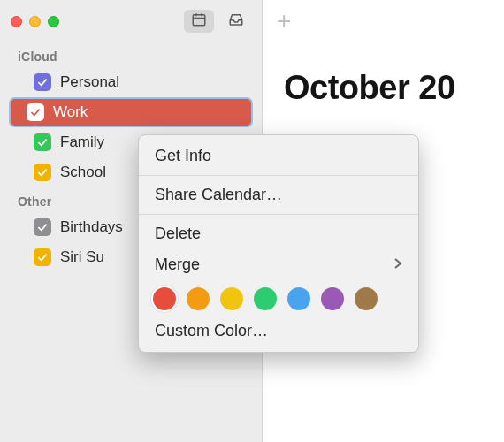 The image size is (504, 442). What do you see at coordinates (53, 21) in the screenshot?
I see `fullscreen-window-button` at bounding box center [53, 21].